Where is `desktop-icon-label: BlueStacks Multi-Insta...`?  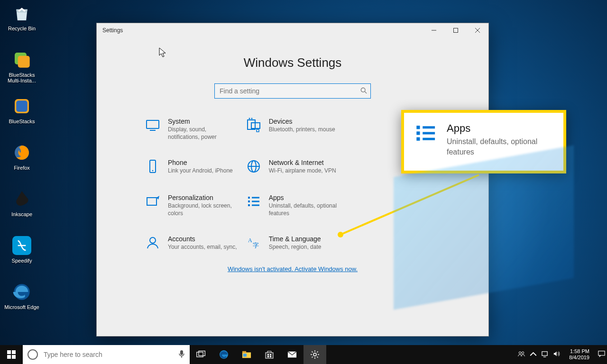 desktop-icon-label: BlueStacks Multi-Insta... is located at coordinates (22, 78).